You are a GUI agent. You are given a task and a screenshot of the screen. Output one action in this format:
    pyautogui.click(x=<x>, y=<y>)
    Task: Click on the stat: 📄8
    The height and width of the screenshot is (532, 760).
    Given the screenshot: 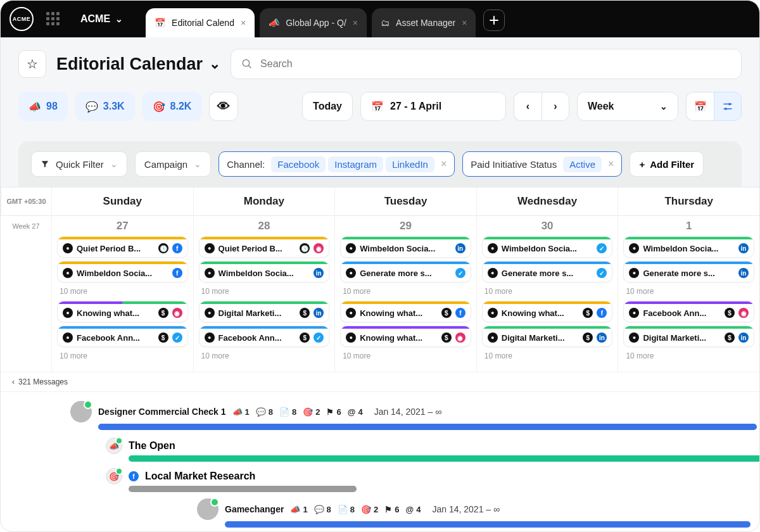 What is the action you would take?
    pyautogui.click(x=346, y=509)
    